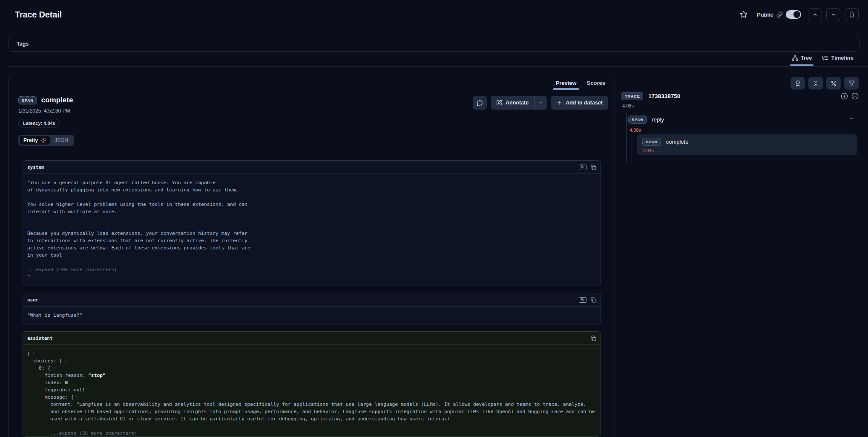 The image size is (868, 437). What do you see at coordinates (36, 167) in the screenshot?
I see `system-role-label: system` at bounding box center [36, 167].